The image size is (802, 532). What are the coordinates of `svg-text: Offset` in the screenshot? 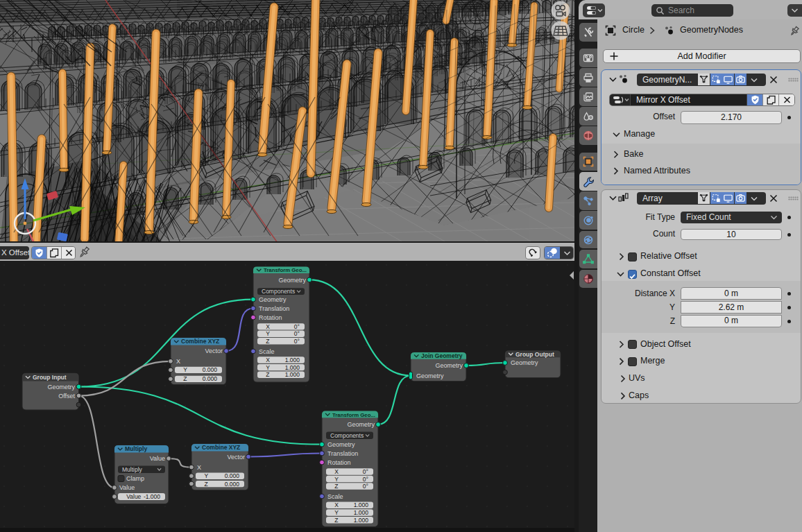 It's located at (67, 396).